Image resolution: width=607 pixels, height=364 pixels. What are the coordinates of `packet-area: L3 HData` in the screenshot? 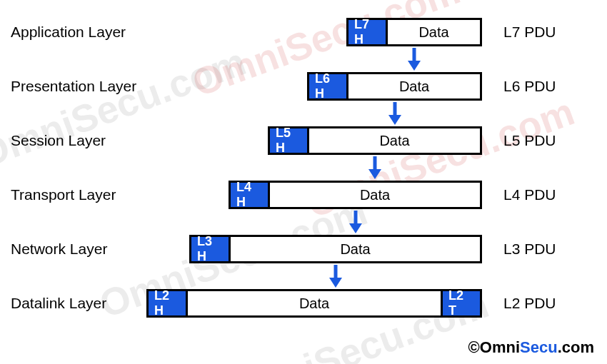 It's located at (314, 249).